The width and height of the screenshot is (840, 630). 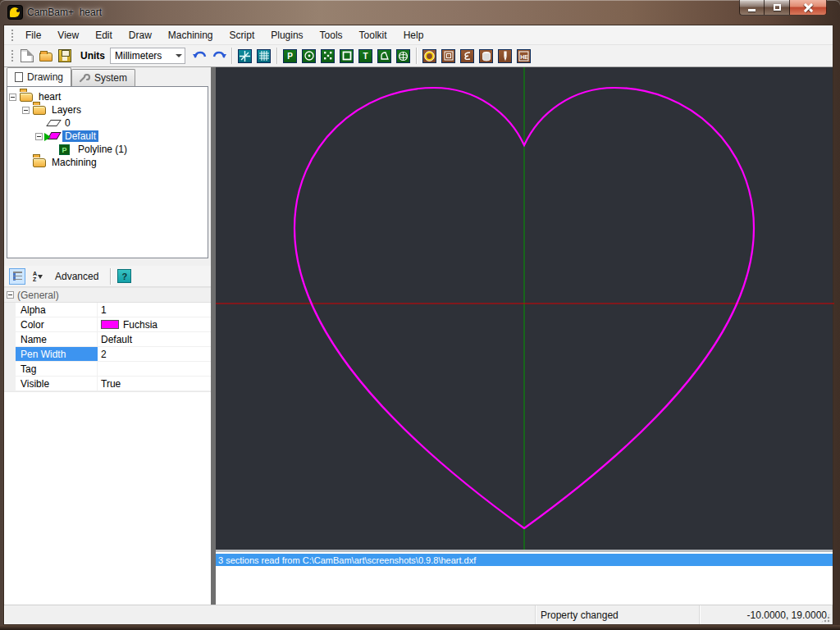 What do you see at coordinates (154, 369) in the screenshot?
I see `property-value` at bounding box center [154, 369].